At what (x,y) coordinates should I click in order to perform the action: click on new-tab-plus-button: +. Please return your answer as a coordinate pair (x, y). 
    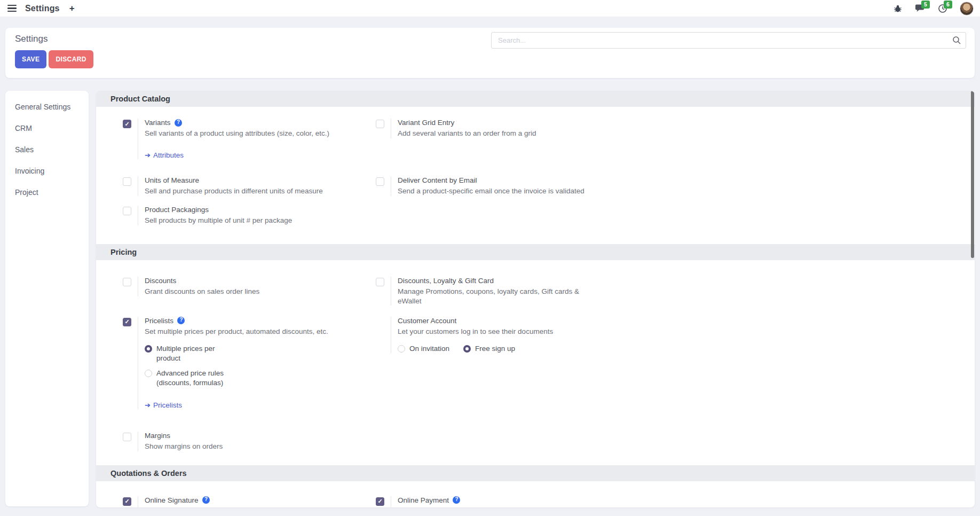
    Looking at the image, I should click on (72, 9).